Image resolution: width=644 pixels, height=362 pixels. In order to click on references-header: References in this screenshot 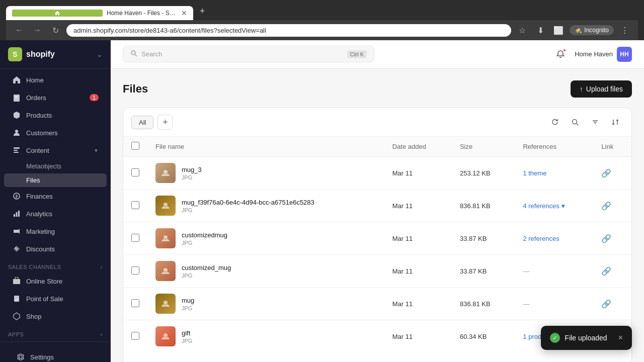, I will do `click(554, 147)`.